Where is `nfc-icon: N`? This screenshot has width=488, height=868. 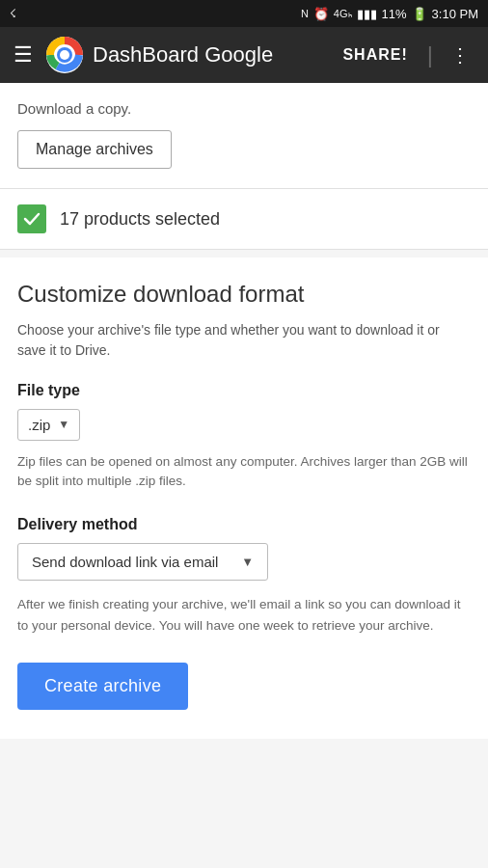 nfc-icon: N is located at coordinates (305, 14).